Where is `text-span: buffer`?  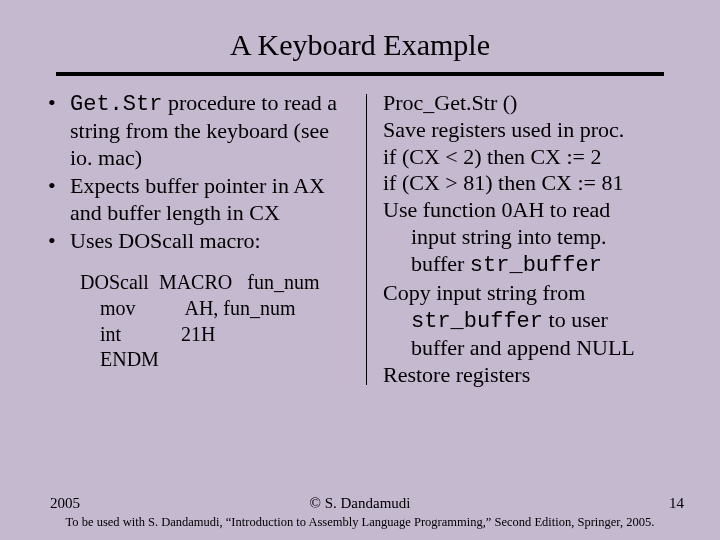
text-span: buffer is located at coordinates (440, 264).